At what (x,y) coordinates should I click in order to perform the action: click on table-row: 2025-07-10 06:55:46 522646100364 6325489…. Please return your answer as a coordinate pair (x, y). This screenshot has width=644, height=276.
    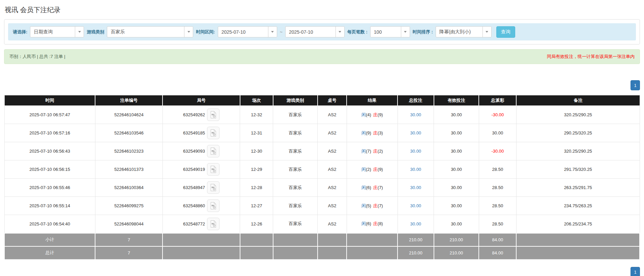
    Looking at the image, I should click on (322, 188).